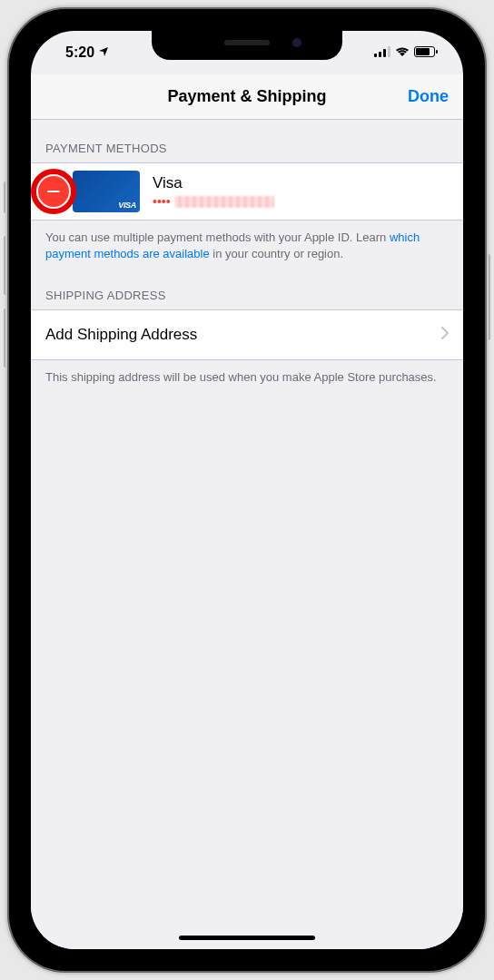 The height and width of the screenshot is (980, 494). What do you see at coordinates (54, 191) in the screenshot?
I see `delete-payment-button` at bounding box center [54, 191].